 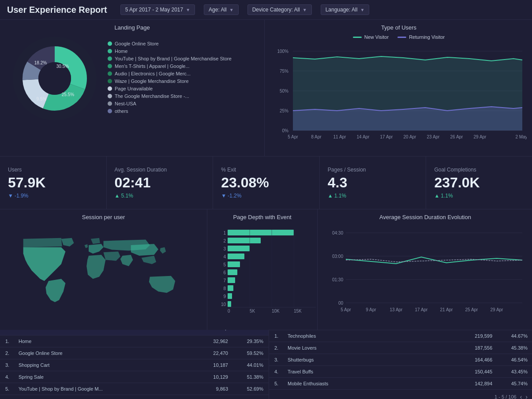 I want to click on metric-pages-change: ▲ 1.1%, so click(x=373, y=196).